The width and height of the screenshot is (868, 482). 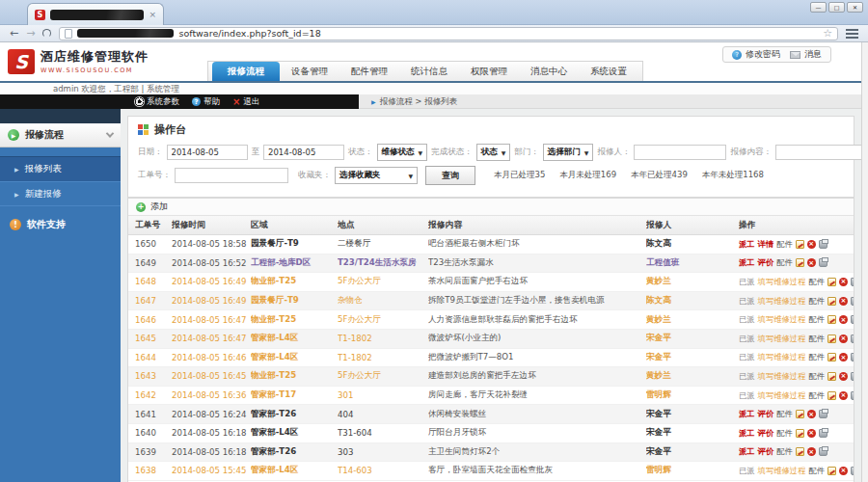 I want to click on content-input, so click(x=822, y=152).